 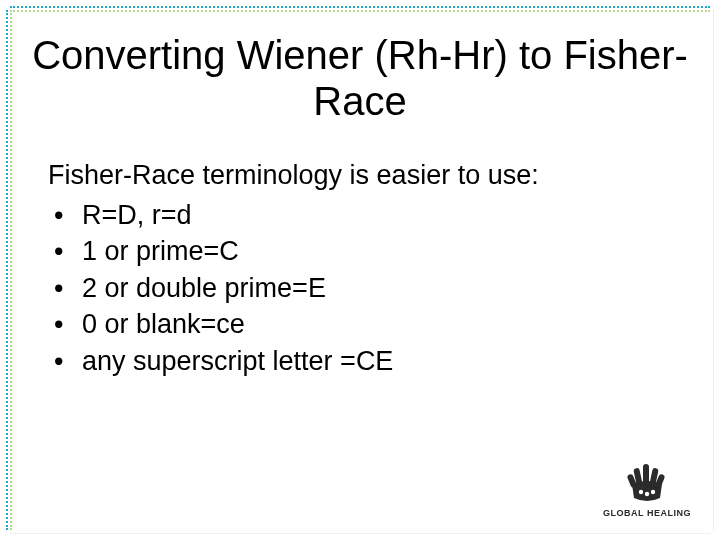 What do you see at coordinates (357, 324) in the screenshot?
I see `list-item: 0 or blank=ce` at bounding box center [357, 324].